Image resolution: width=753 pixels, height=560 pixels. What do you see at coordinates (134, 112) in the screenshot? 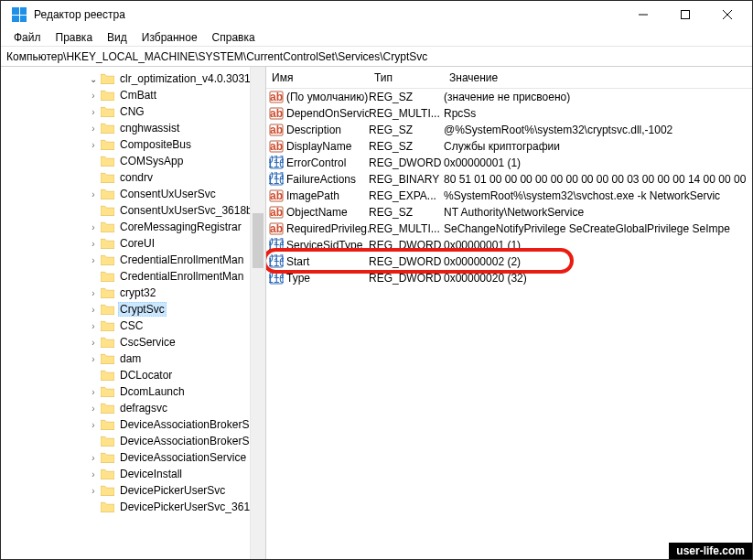
I see `tree-item: ›CNG` at bounding box center [134, 112].